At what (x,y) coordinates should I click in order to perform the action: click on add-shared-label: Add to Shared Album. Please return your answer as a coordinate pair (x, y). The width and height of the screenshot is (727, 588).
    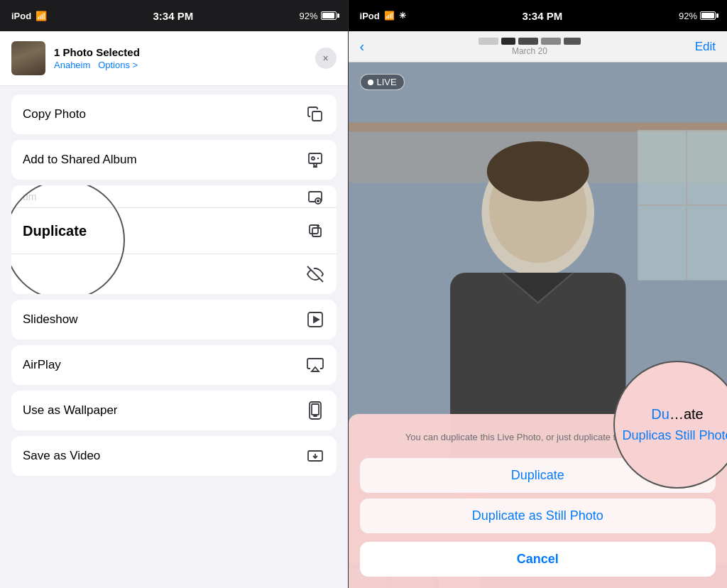
    Looking at the image, I should click on (80, 160).